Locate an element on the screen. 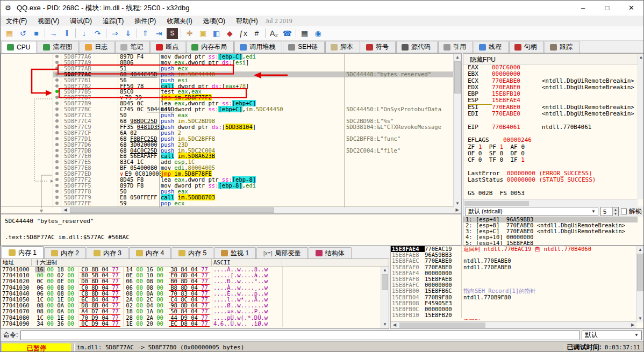 The height and width of the screenshot is (352, 644). tab-内存布局: 内存布局 is located at coordinates (210, 47).